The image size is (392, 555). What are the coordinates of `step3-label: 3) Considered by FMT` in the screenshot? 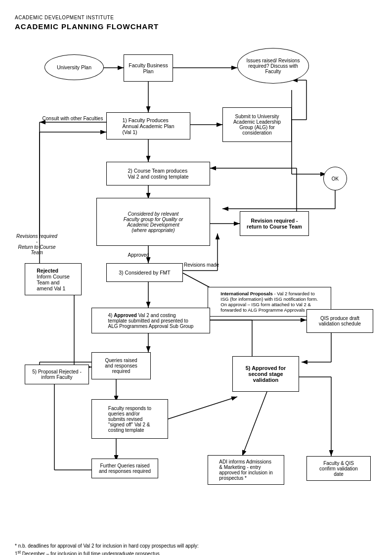 It's located at (144, 273).